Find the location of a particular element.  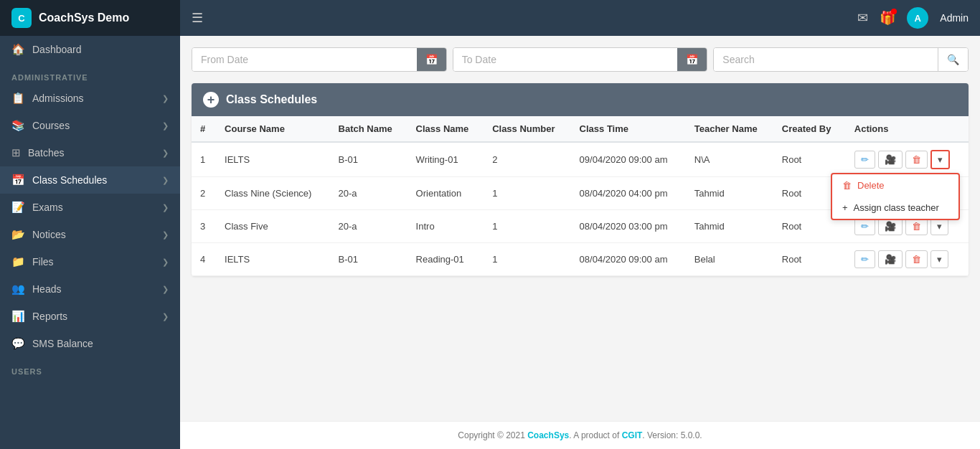

sidebar-item-class-schedules: 📅 Class Schedules ❯ is located at coordinates (90, 180).